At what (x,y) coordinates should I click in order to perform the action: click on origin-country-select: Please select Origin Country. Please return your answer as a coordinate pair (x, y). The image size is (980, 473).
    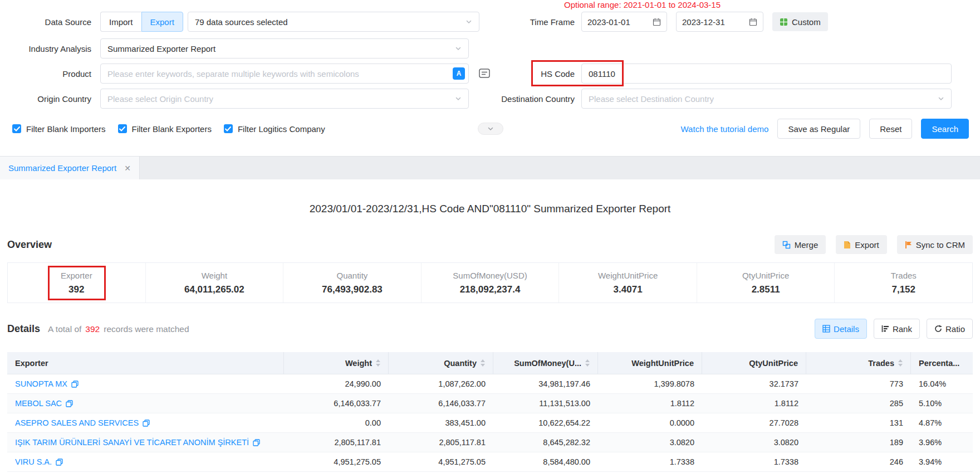
    Looking at the image, I should click on (285, 99).